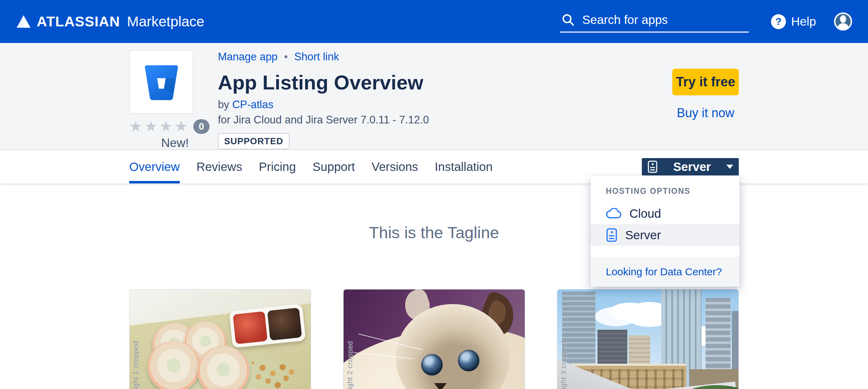 The width and height of the screenshot is (868, 389). Describe the element at coordinates (645, 214) in the screenshot. I see `option-label: Cloud` at that location.